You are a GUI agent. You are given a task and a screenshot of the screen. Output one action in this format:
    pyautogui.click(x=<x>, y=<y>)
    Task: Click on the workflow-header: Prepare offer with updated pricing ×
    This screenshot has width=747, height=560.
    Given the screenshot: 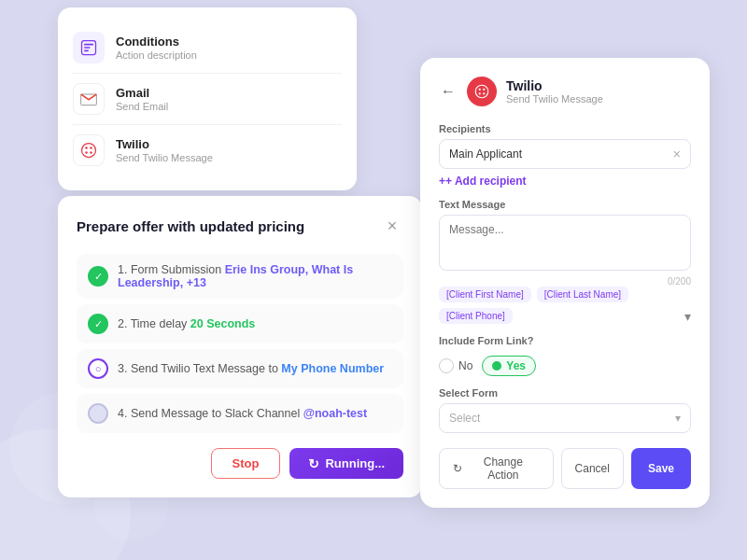 What is the action you would take?
    pyautogui.click(x=240, y=226)
    